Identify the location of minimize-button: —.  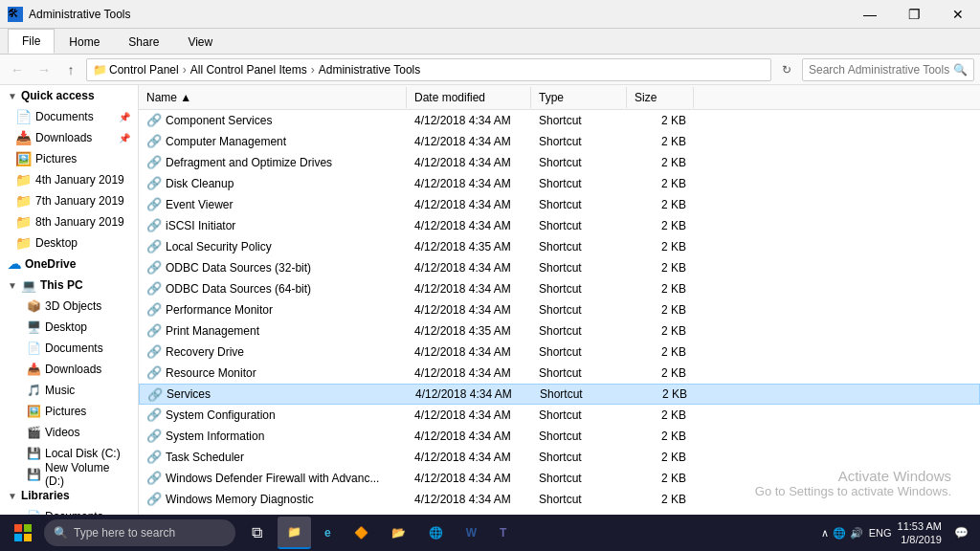
(870, 14).